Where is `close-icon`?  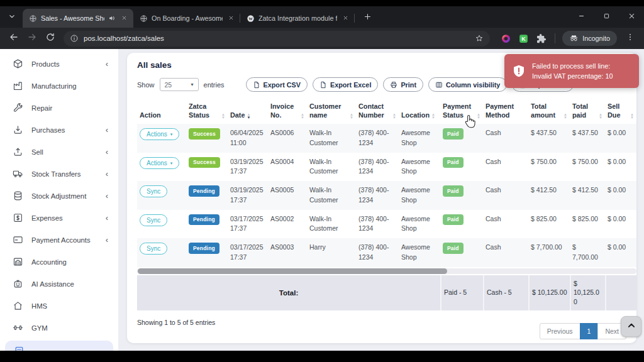
close-icon is located at coordinates (631, 18).